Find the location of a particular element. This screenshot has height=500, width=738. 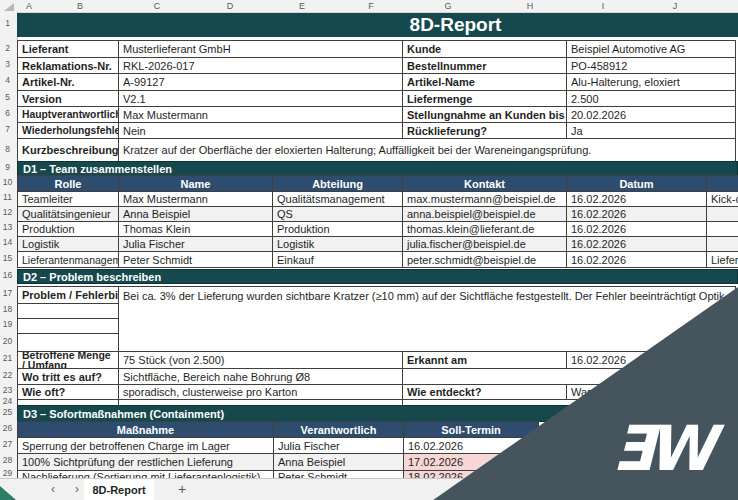

column-header: A is located at coordinates (29, 6).